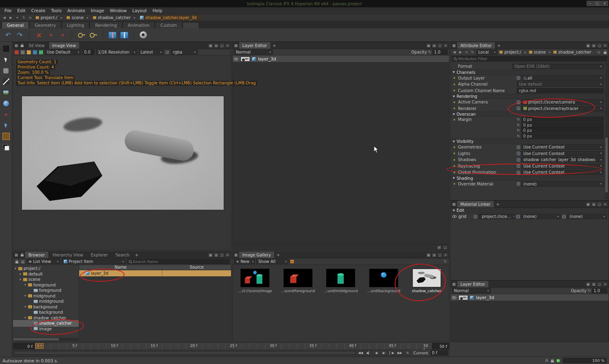 The width and height of the screenshot is (609, 364). Describe the element at coordinates (24, 18) in the screenshot. I see `nav-refresh-icon: ↻` at that location.